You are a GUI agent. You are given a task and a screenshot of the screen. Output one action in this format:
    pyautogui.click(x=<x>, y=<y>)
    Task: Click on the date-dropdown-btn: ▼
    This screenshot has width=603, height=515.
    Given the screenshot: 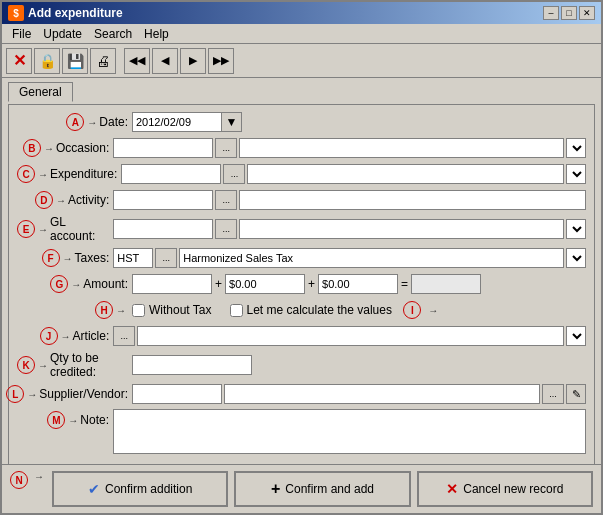 What is the action you would take?
    pyautogui.click(x=232, y=122)
    